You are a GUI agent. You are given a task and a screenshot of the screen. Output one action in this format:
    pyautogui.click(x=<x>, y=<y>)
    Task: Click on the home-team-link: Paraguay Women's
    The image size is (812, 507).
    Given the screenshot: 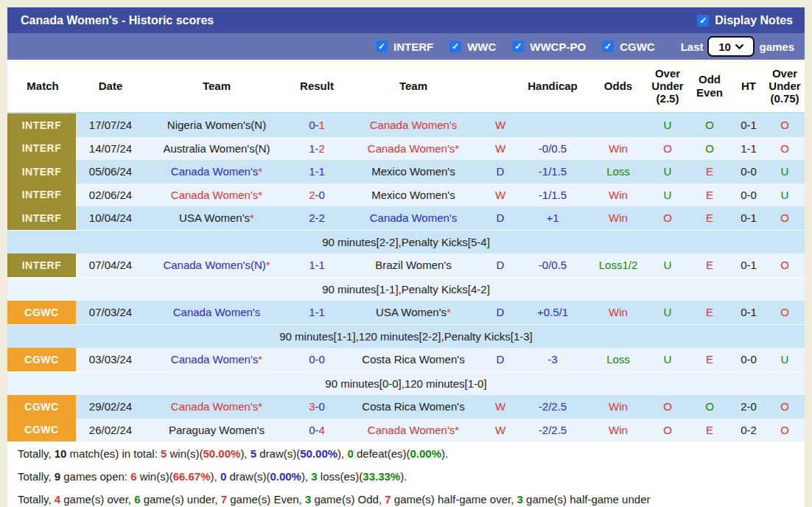 What is the action you would take?
    pyautogui.click(x=217, y=430)
    